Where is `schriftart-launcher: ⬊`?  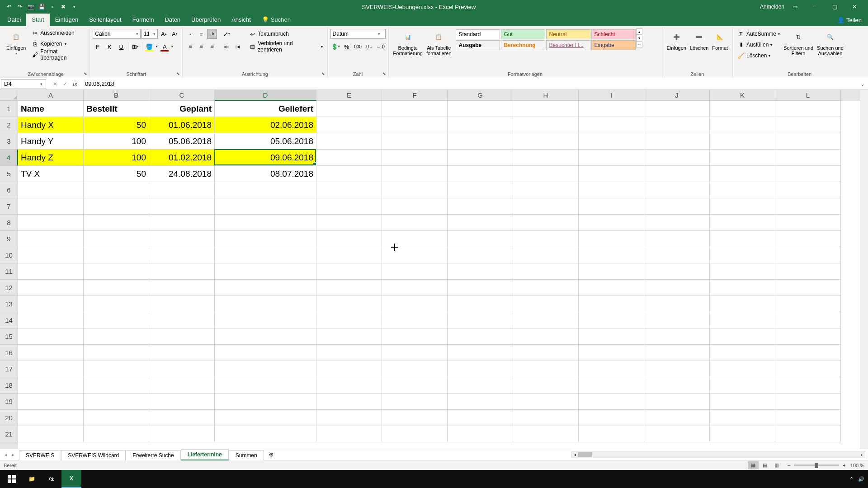
schriftart-launcher: ⬊ is located at coordinates (178, 74).